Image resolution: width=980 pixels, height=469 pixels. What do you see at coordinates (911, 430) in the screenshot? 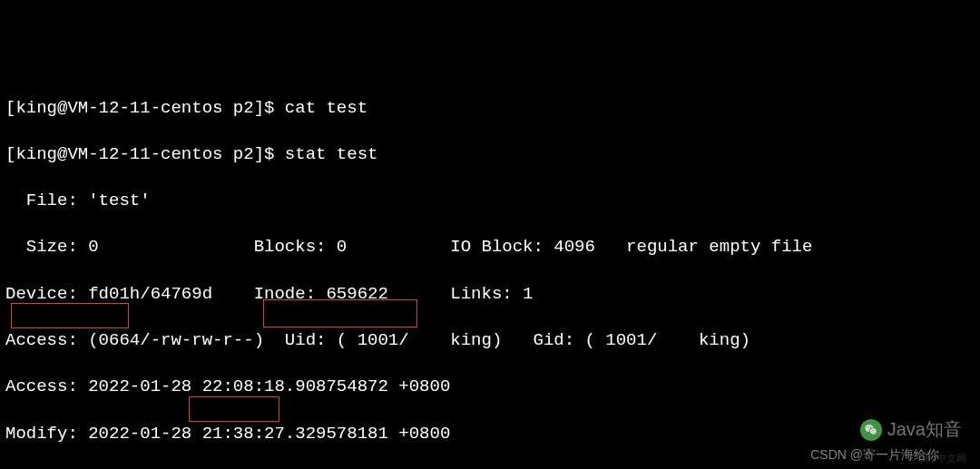
I see `java-watermark: Java知音` at bounding box center [911, 430].